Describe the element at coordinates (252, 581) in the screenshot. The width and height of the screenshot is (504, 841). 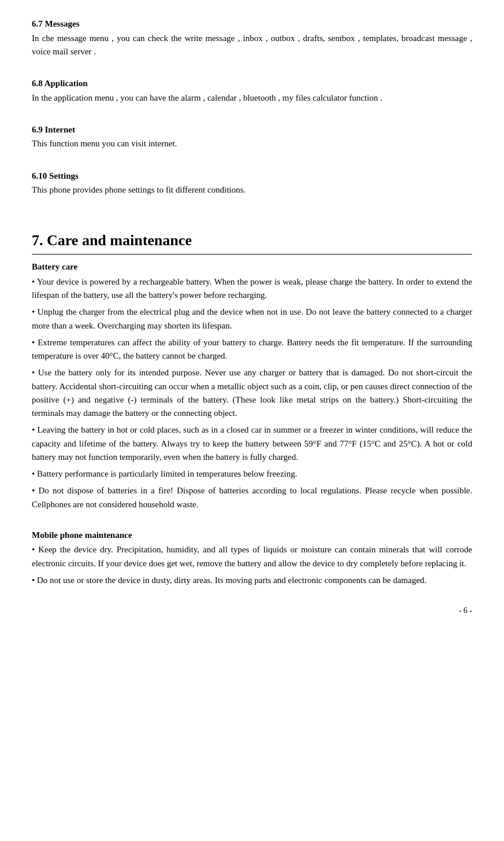
I see `mobile-bullet-1: • Do not use or store the device in dust…` at that location.